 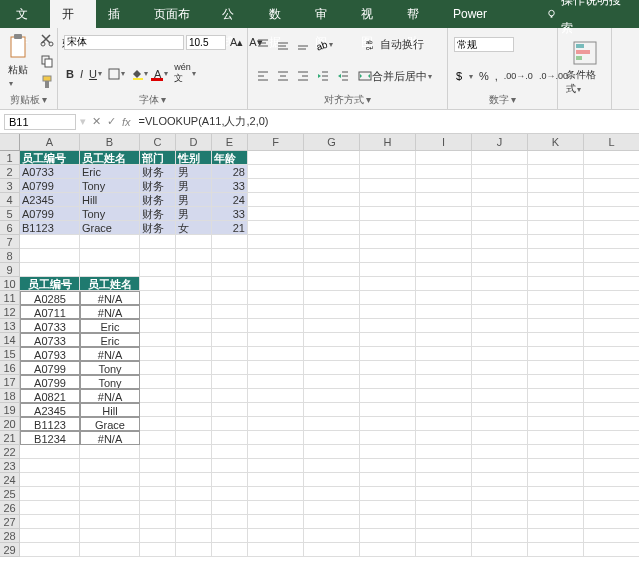 What do you see at coordinates (194, 158) in the screenshot?
I see `cell-D1: 性别` at bounding box center [194, 158].